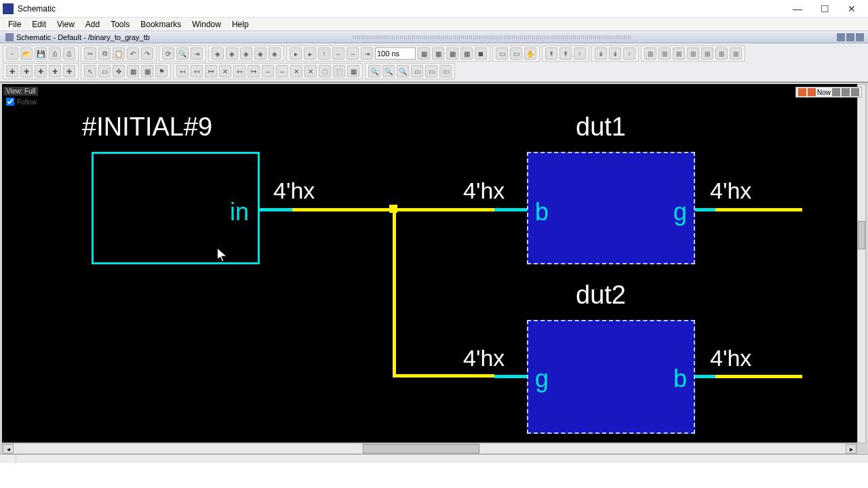  I want to click on wire-dut2-out, so click(759, 377).